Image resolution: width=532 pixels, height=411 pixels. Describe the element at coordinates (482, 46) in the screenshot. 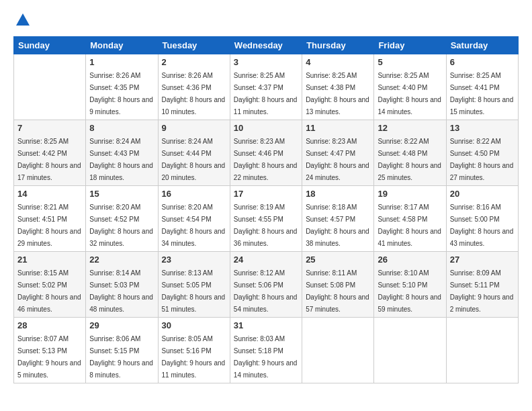

I see `weekday-header-saturday: Saturday` at that location.